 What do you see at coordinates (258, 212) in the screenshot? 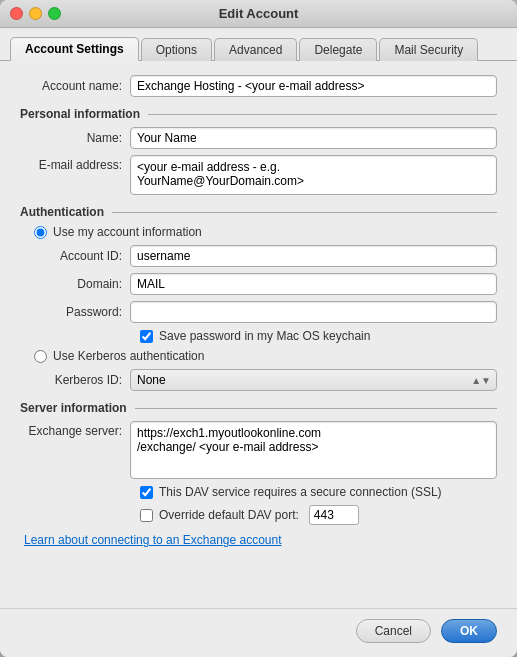
I see `authentication-header: Authentication` at bounding box center [258, 212].